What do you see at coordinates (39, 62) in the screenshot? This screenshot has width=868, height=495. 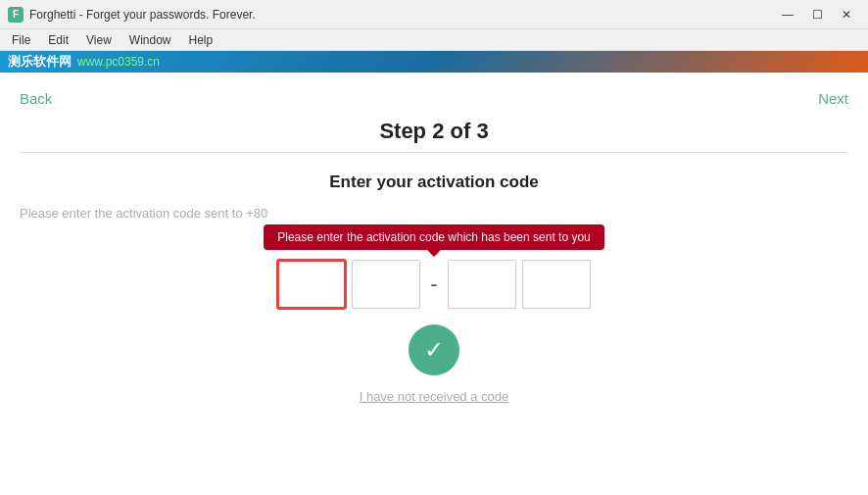 I see `watermark-text: 测乐软件网` at bounding box center [39, 62].